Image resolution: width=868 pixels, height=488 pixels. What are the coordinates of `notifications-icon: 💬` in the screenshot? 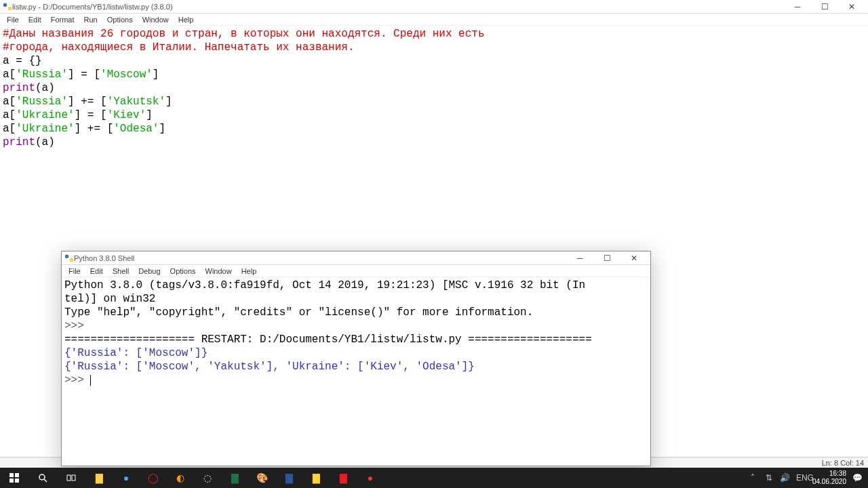 It's located at (857, 478).